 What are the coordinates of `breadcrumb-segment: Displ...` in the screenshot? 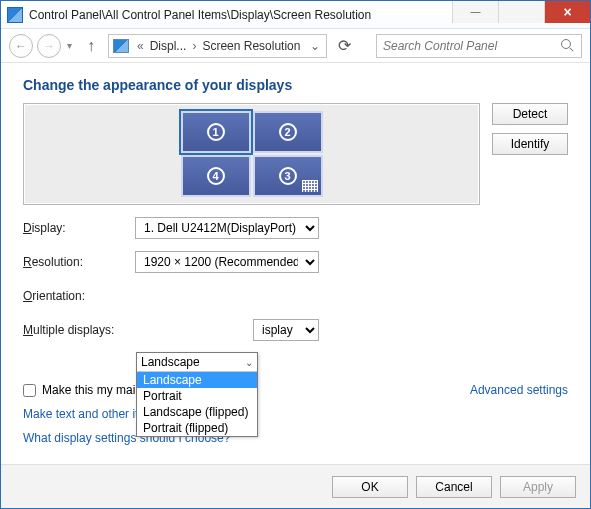 It's located at (168, 46).